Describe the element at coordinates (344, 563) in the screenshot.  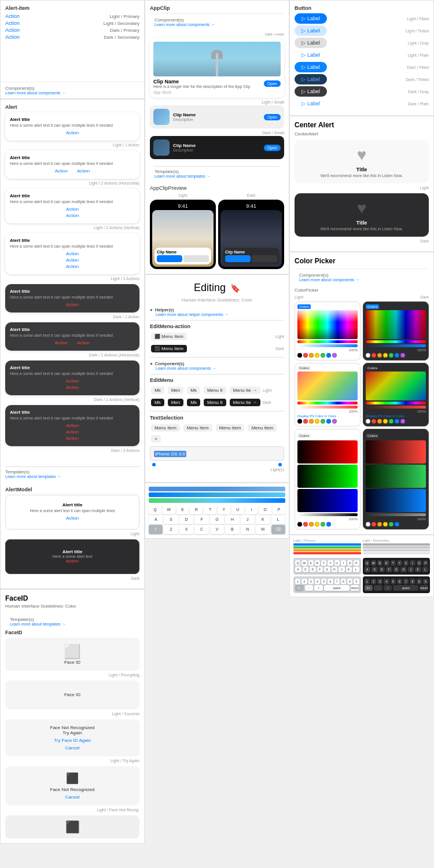
I see `kb-i-l: I` at that location.